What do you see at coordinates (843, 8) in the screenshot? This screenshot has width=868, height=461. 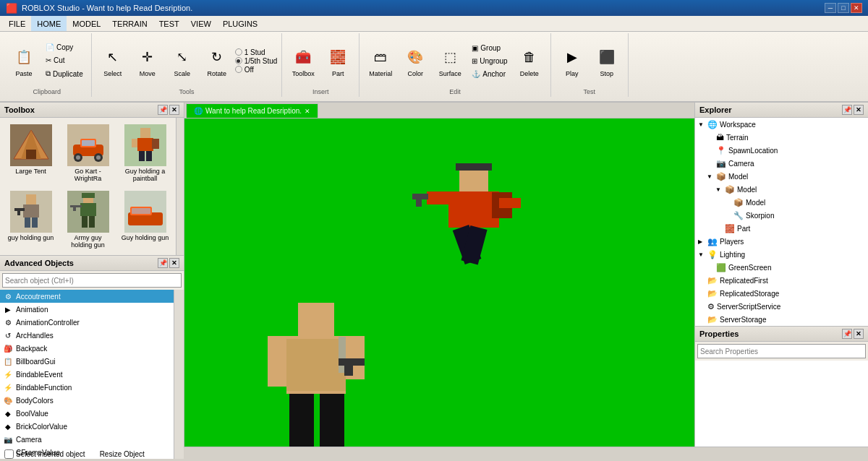 I see `maximize-button: □` at bounding box center [843, 8].